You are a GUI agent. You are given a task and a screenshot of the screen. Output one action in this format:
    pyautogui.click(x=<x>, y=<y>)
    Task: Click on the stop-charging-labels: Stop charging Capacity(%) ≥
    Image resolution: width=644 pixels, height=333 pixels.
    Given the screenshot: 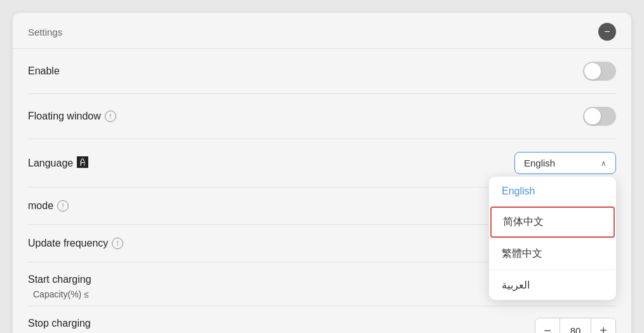 What is the action you would take?
    pyautogui.click(x=60, y=325)
    